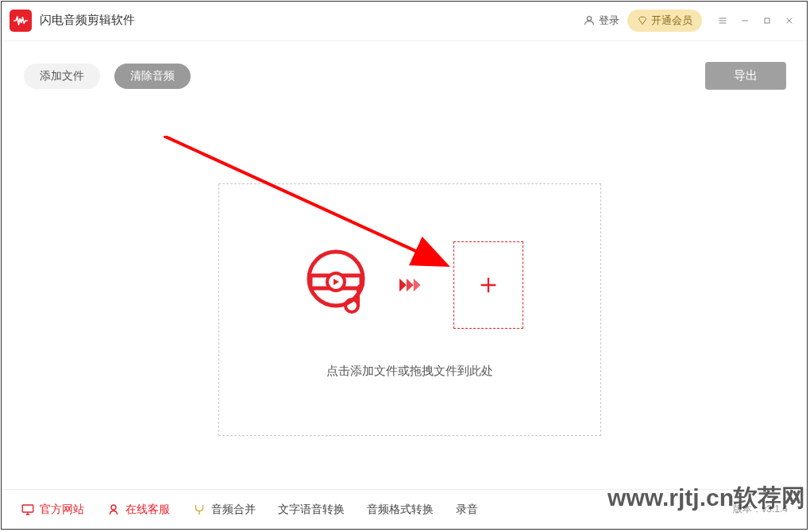 The height and width of the screenshot is (532, 810). Describe the element at coordinates (311, 510) in the screenshot. I see `tts-link: 文字语音转换` at that location.